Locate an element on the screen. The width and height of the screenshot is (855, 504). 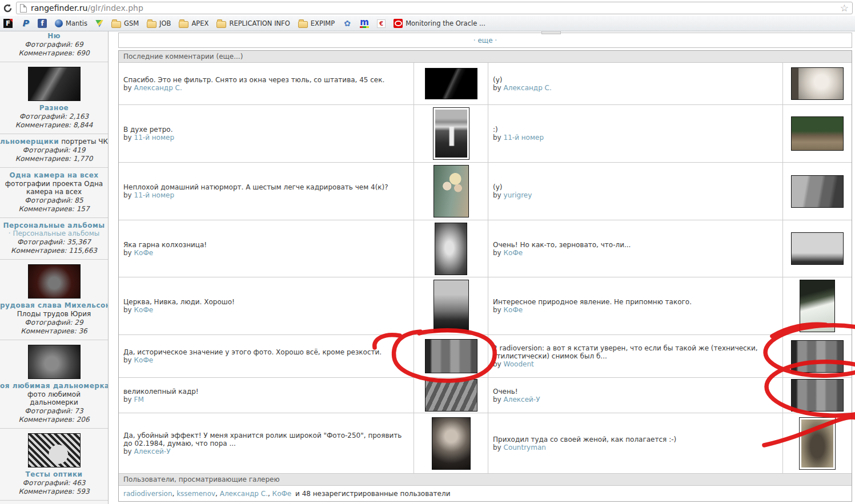
reload-button is located at coordinates (7, 8).